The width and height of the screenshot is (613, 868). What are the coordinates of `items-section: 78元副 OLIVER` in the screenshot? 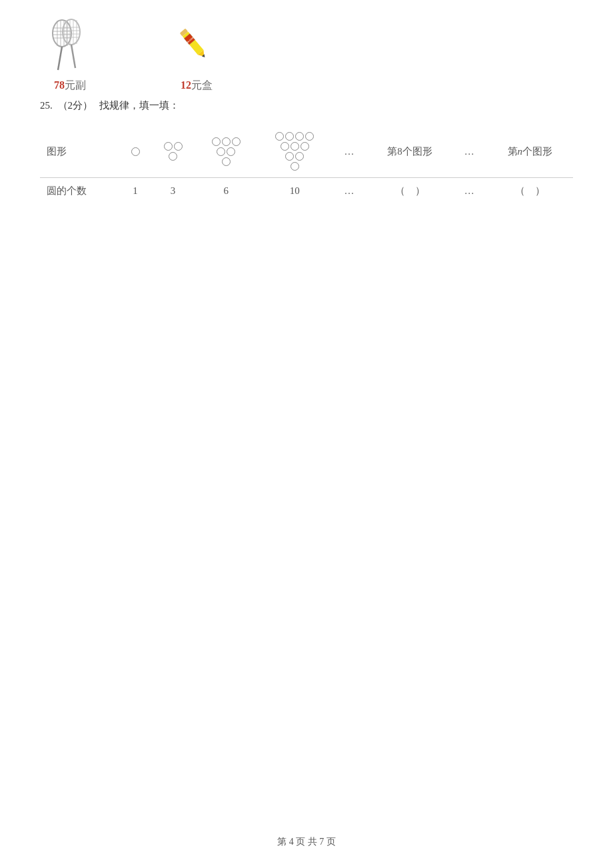 It's located at (306, 53).